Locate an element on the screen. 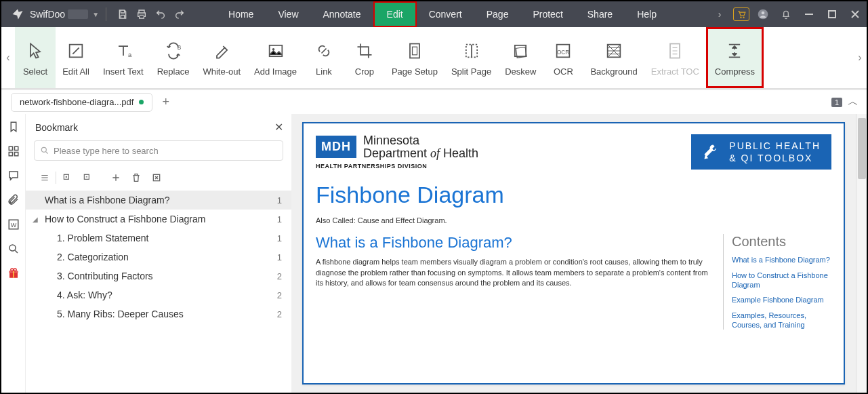 The height and width of the screenshot is (394, 868). word-icon: W is located at coordinates (14, 224).